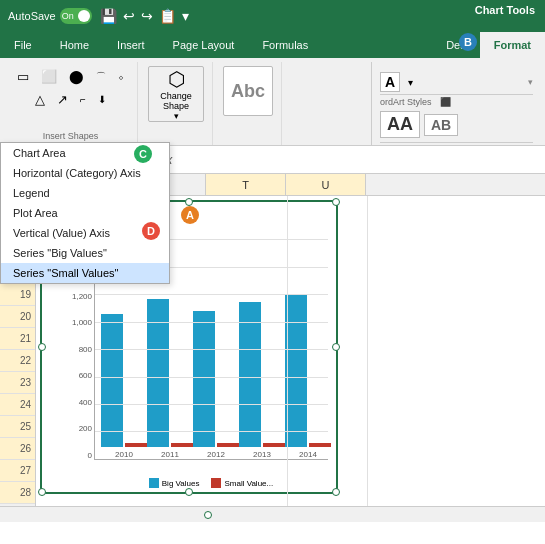 The height and width of the screenshot is (544, 545). What do you see at coordinates (18, 383) in the screenshot?
I see `row-num-23: 23` at bounding box center [18, 383].